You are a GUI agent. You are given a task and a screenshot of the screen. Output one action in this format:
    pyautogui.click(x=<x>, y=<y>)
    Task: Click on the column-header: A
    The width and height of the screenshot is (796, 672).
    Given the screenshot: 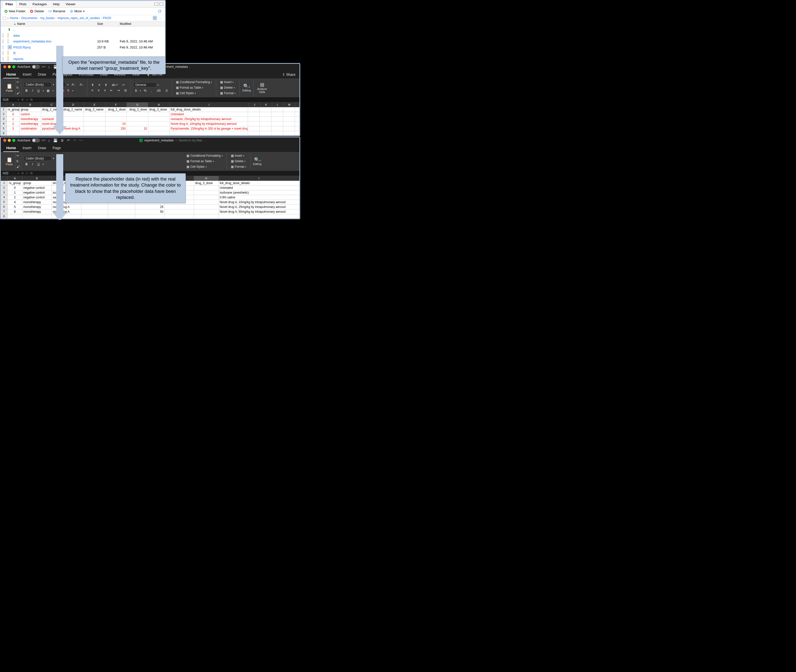 What is the action you would take?
    pyautogui.click(x=15, y=178)
    